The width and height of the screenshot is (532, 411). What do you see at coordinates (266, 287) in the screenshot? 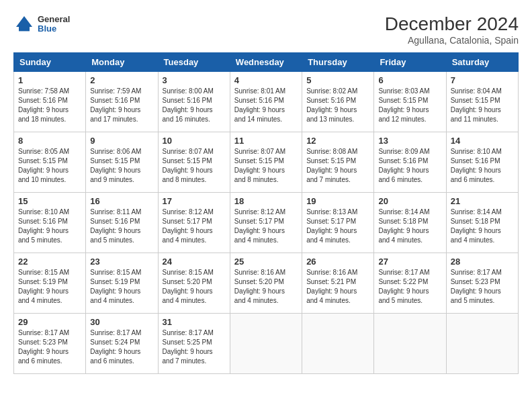
I see `day-info: Sunrise: 8:16 AM Sunset: 5:20 PM Dayligh…` at bounding box center [266, 287].